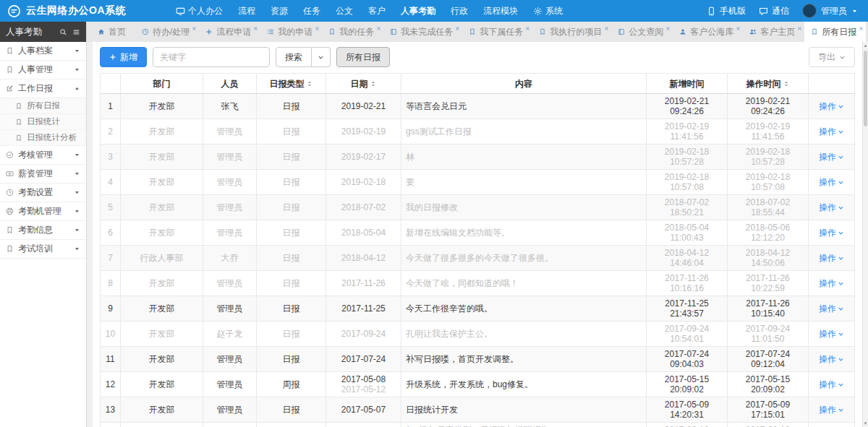 Image resolution: width=868 pixels, height=427 pixels. I want to click on cell-report-type: 日报, so click(292, 233).